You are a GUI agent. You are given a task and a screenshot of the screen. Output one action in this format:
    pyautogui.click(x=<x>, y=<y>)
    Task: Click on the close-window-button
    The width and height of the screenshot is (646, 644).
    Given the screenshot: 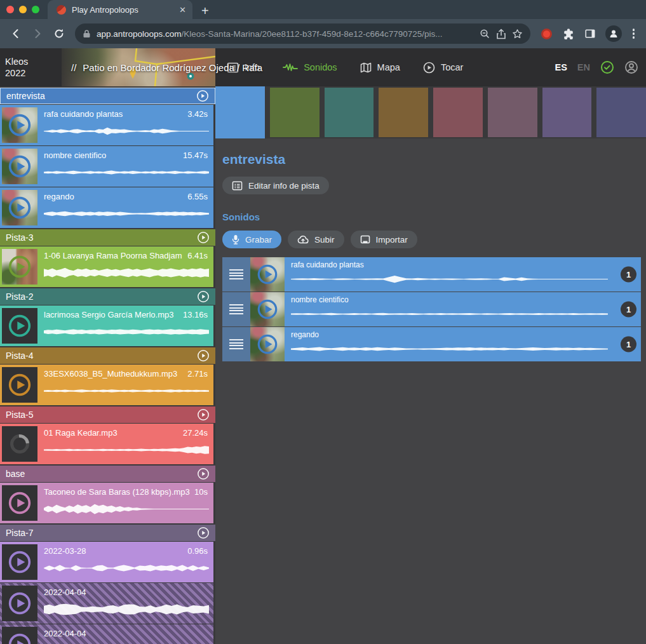 What is the action you would take?
    pyautogui.click(x=10, y=10)
    